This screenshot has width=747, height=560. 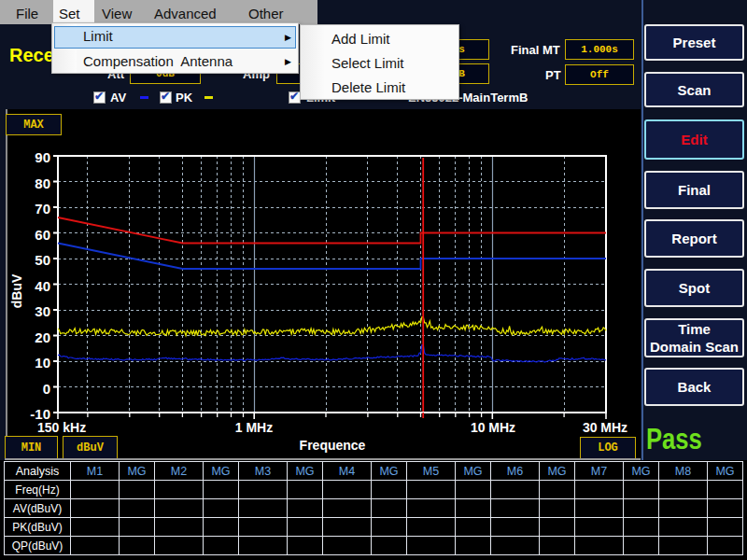 What do you see at coordinates (43, 235) in the screenshot?
I see `svg-text: 60` at bounding box center [43, 235].